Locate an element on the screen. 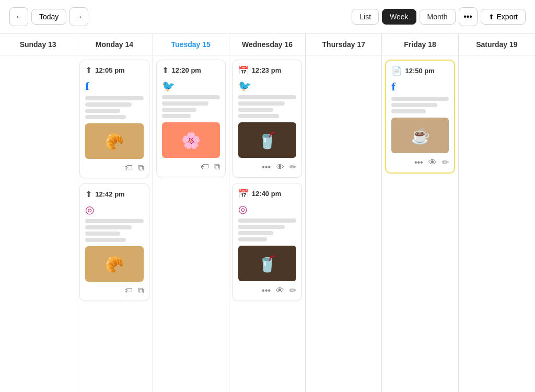 The height and width of the screenshot is (392, 535). post-time: 12:50 pm is located at coordinates (420, 71).